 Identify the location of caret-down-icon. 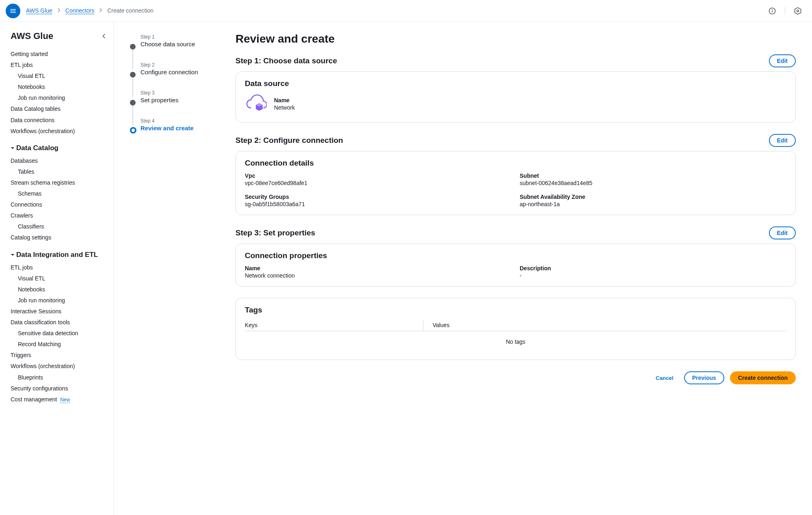
(13, 255).